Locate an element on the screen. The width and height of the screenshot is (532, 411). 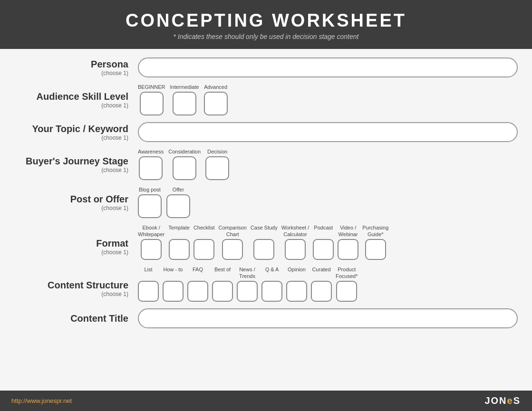
format-purchasing-checkbox is located at coordinates (376, 249).